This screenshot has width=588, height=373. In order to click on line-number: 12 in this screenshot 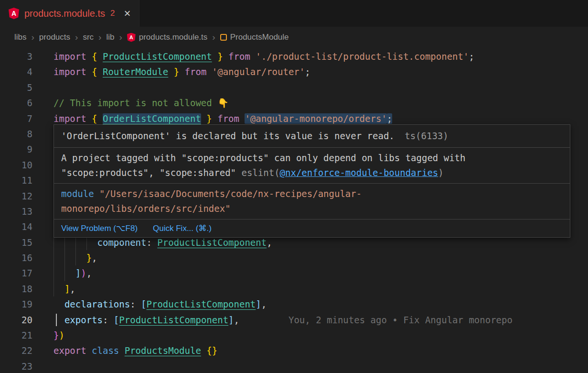, I will do `click(16, 196)`.